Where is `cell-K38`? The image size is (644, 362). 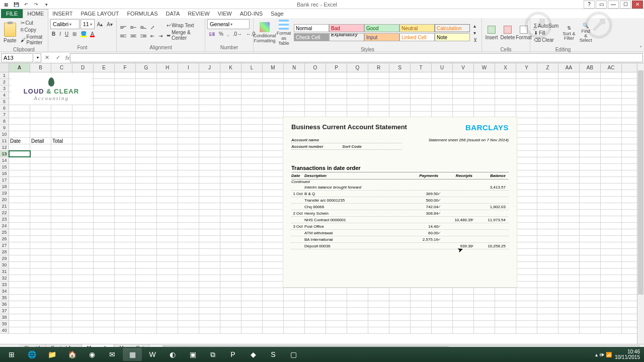
cell-K38 is located at coordinates (231, 317).